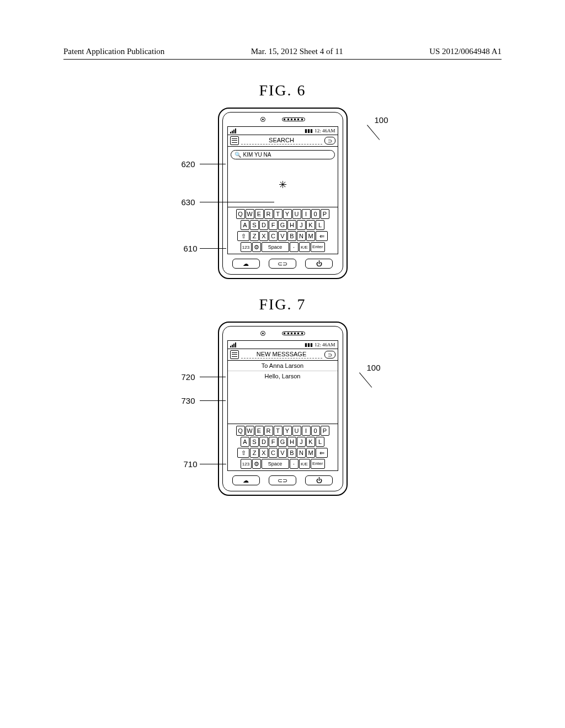  I want to click on keyboard-row-2: A S D F G H J K L, so click(282, 225).